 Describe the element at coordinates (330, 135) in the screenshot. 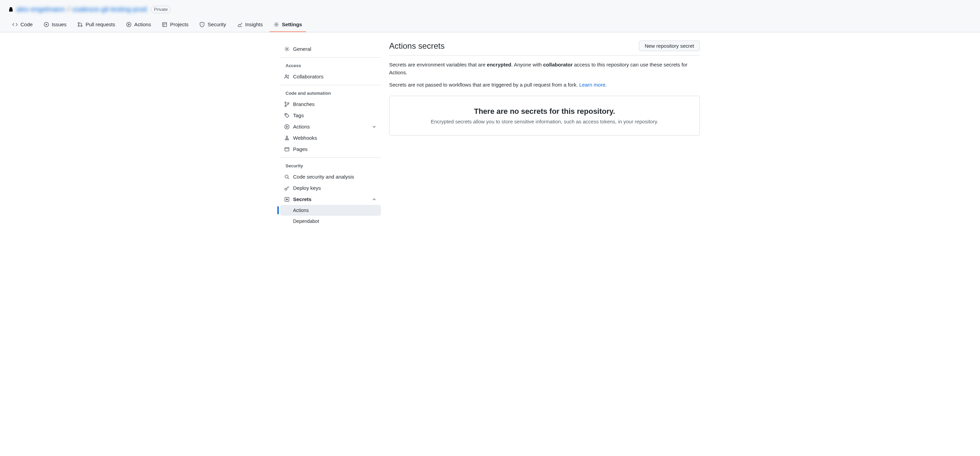

I see `settings-sidebar: General Access Collaborators Code and au…` at that location.